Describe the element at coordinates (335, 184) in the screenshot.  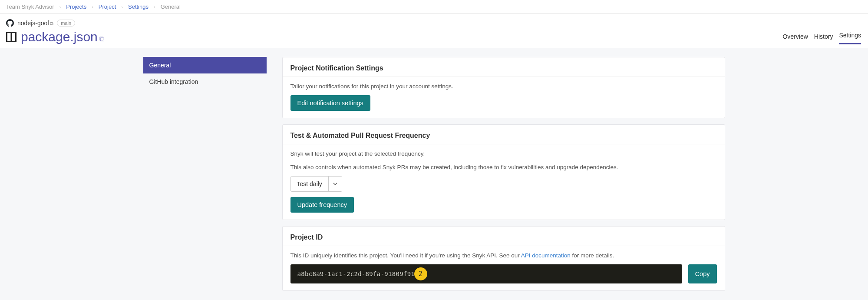
I see `chevron-down-icon` at that location.